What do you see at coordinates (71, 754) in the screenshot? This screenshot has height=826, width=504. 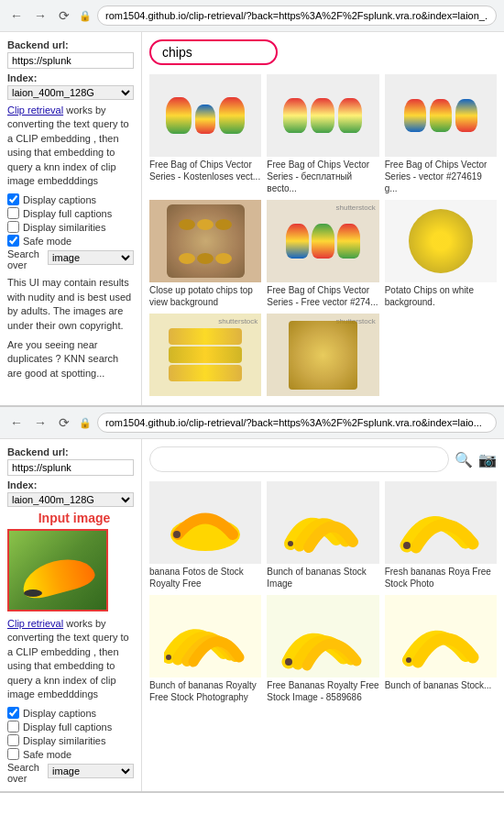 I see `safe-mode-row-2: Safe mode` at bounding box center [71, 754].